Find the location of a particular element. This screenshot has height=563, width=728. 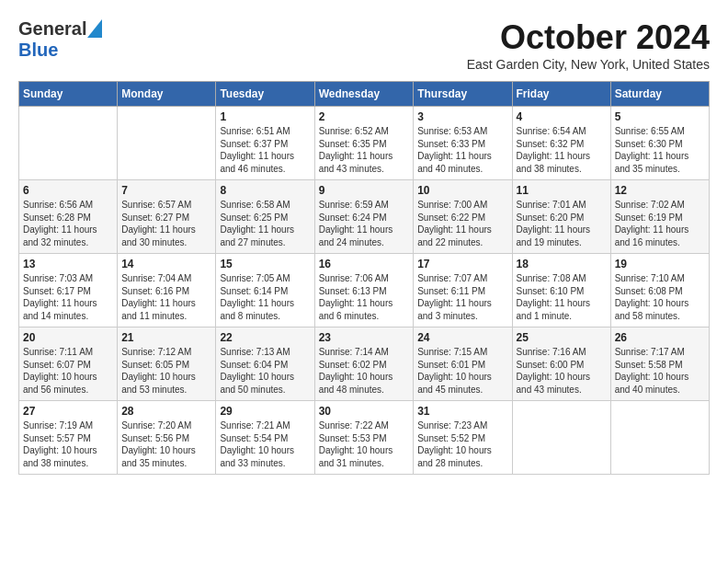

calendar-cell: 30Sunrise: 7:22 AM Sunset: 5:53 PM Dayli… is located at coordinates (364, 438).